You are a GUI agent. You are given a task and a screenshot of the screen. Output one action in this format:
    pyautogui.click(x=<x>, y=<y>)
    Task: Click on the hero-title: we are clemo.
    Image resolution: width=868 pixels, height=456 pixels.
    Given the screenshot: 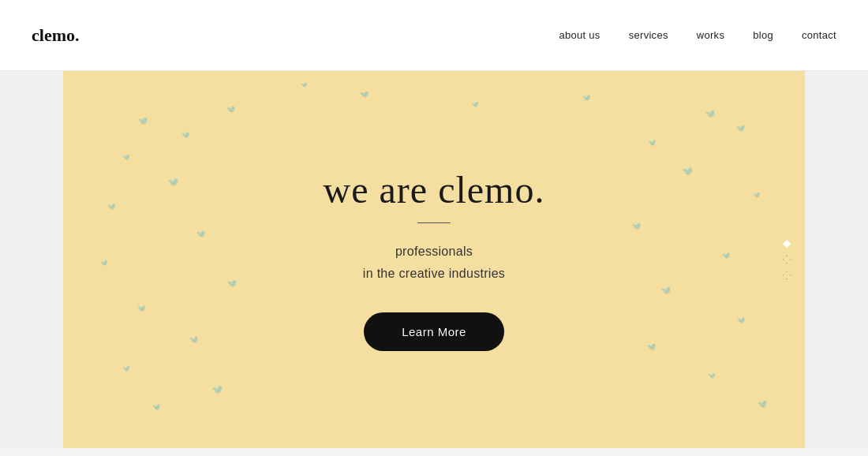 What is the action you would take?
    pyautogui.click(x=434, y=189)
    